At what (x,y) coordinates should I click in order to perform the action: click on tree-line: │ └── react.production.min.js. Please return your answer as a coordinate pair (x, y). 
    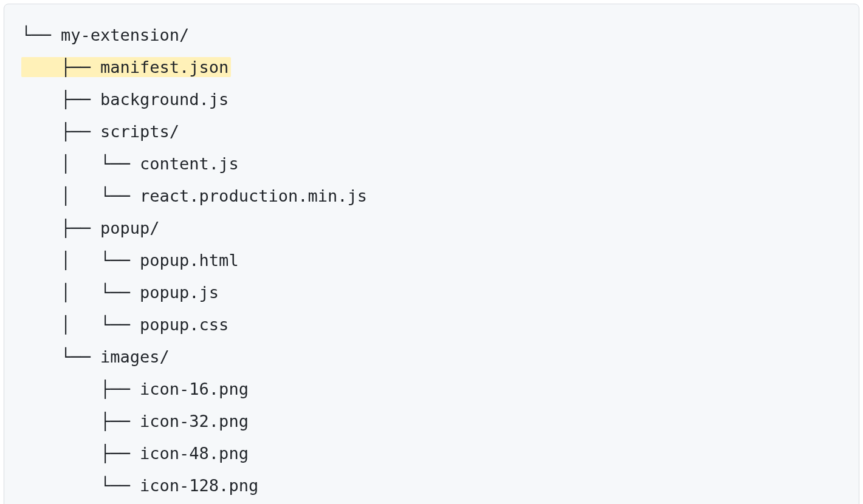
    Looking at the image, I should click on (440, 196).